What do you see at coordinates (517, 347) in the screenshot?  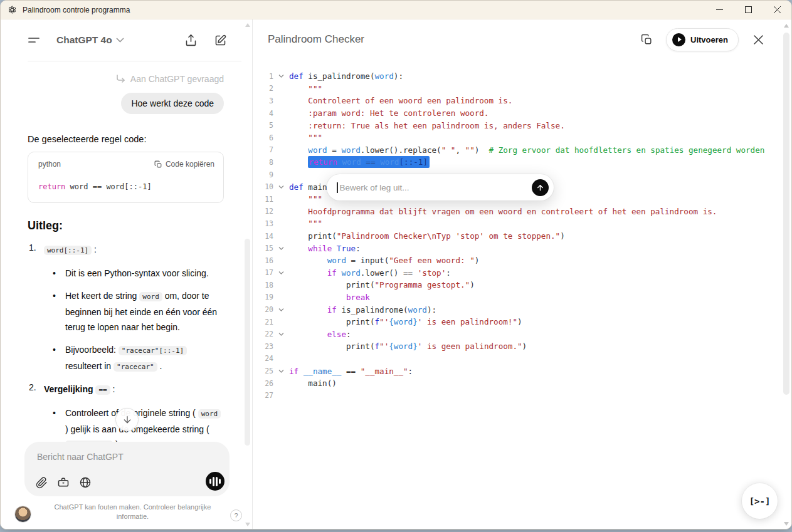 I see `code-line: 23 print(f"'{word}' is geen palindroom."…` at bounding box center [517, 347].